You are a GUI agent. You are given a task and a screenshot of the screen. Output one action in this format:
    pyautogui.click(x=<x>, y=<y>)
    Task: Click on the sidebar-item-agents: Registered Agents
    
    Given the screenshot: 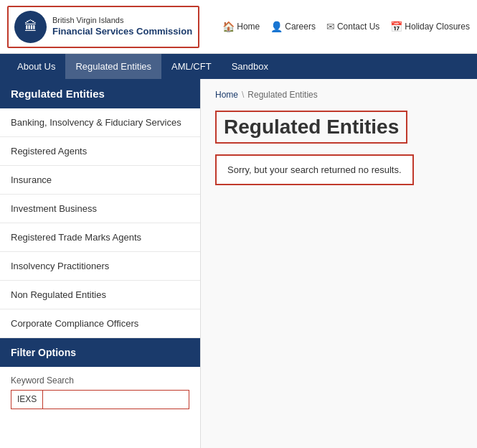 What is the action you would take?
    pyautogui.click(x=100, y=151)
    